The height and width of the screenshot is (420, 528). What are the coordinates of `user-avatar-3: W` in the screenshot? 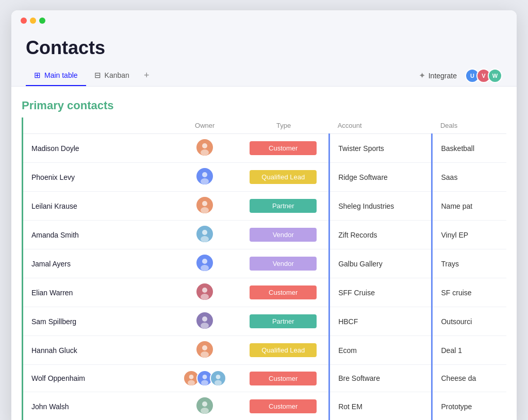 It's located at (495, 76).